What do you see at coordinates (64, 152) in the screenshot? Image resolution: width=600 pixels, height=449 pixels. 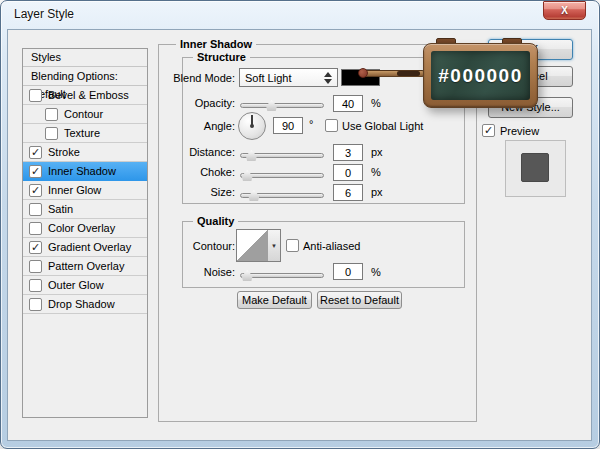 I see `sidebar-item-label: Stroke` at bounding box center [64, 152].